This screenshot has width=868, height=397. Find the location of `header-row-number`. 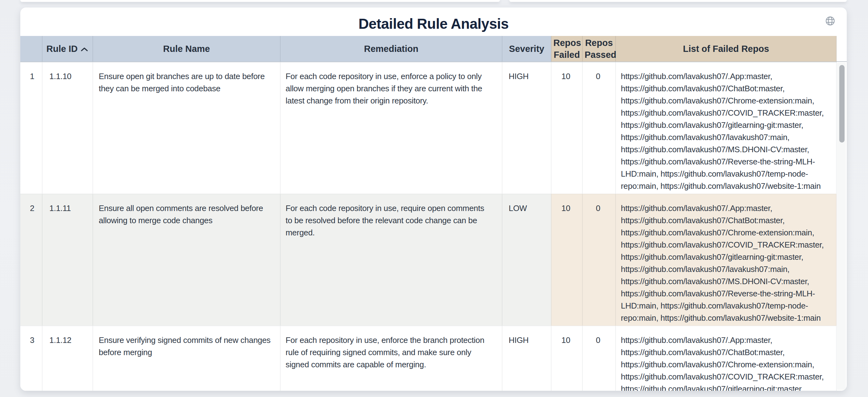

header-row-number is located at coordinates (31, 49).